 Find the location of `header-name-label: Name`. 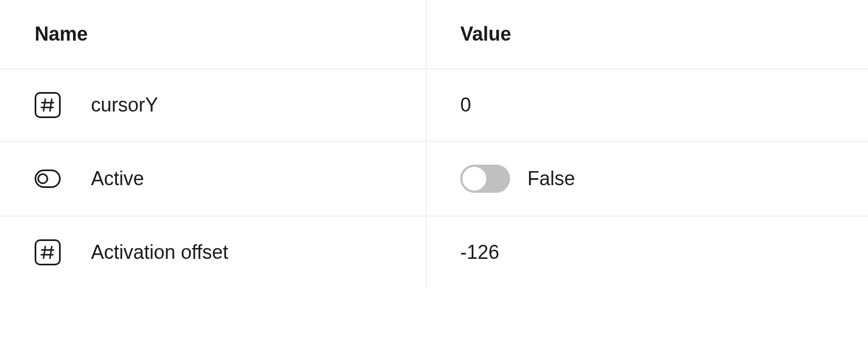

header-name-label: Name is located at coordinates (61, 34).